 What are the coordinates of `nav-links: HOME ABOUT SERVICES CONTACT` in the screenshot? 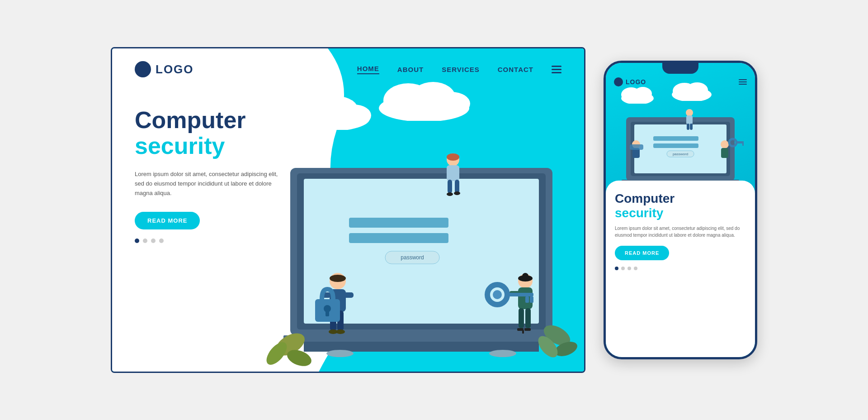 It's located at (459, 70).